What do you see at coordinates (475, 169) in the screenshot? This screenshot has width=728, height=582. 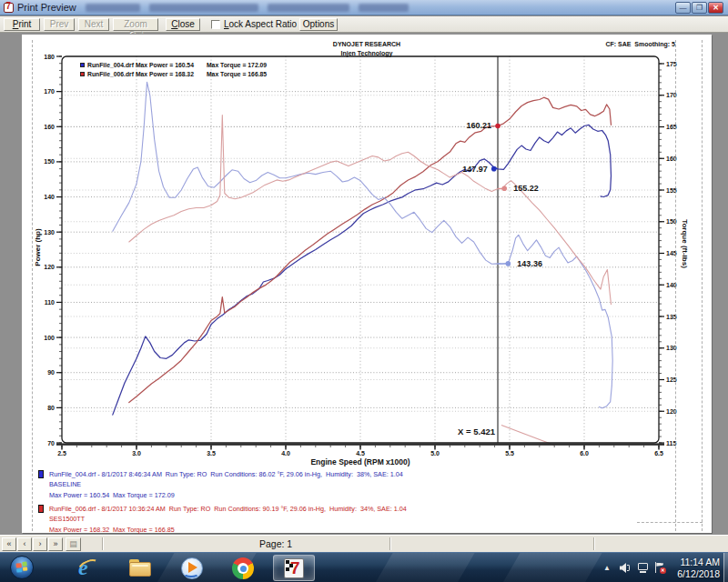 I see `cursor-value-label: 147.97` at bounding box center [475, 169].